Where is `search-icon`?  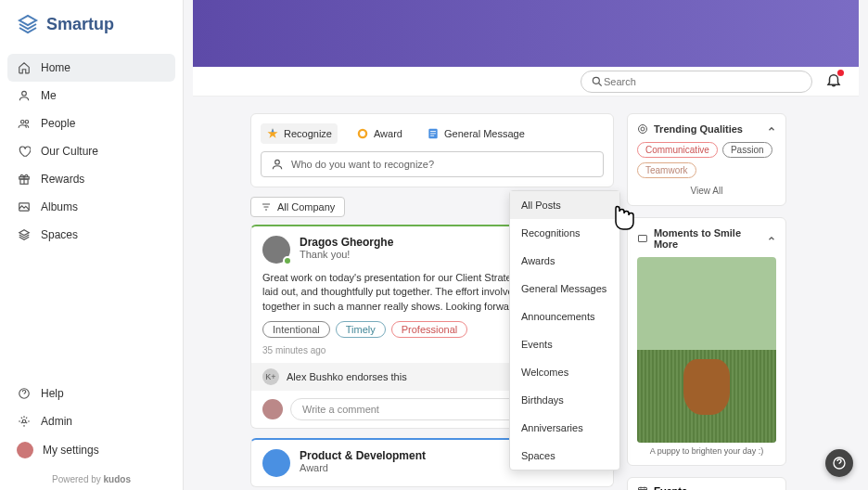
search-icon is located at coordinates (597, 82).